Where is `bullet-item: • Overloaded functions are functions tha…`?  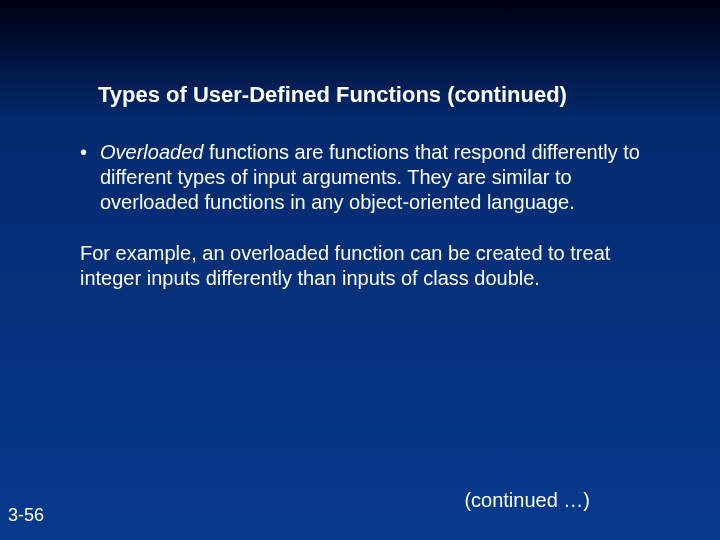 bullet-item: • Overloaded functions are functions tha… is located at coordinates (360, 178).